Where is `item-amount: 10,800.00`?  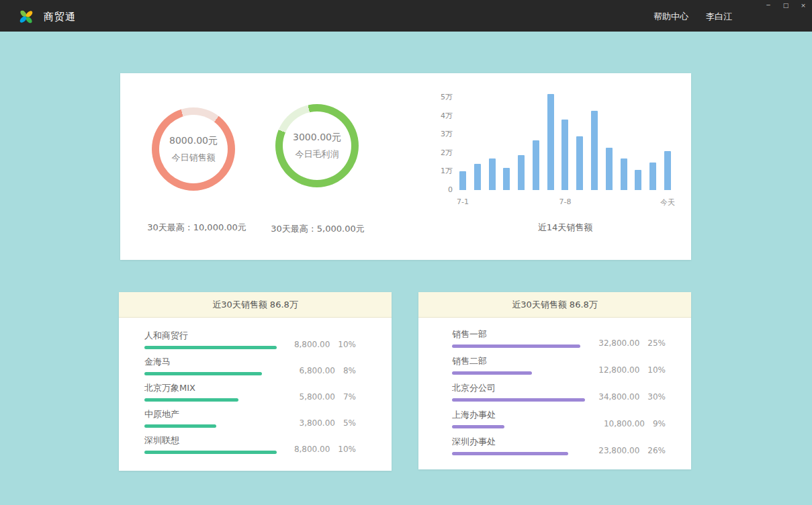
item-amount: 10,800.00 is located at coordinates (625, 424).